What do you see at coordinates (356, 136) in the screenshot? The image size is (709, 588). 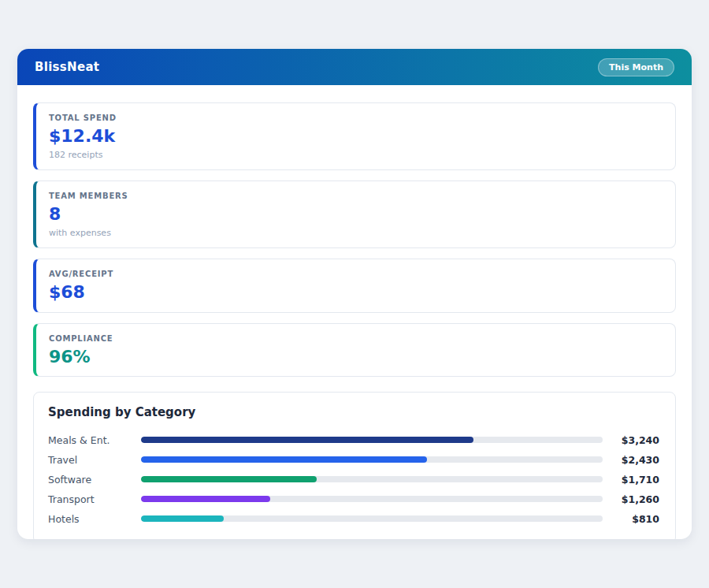 I see `stat-value: $12.4k` at bounding box center [356, 136].